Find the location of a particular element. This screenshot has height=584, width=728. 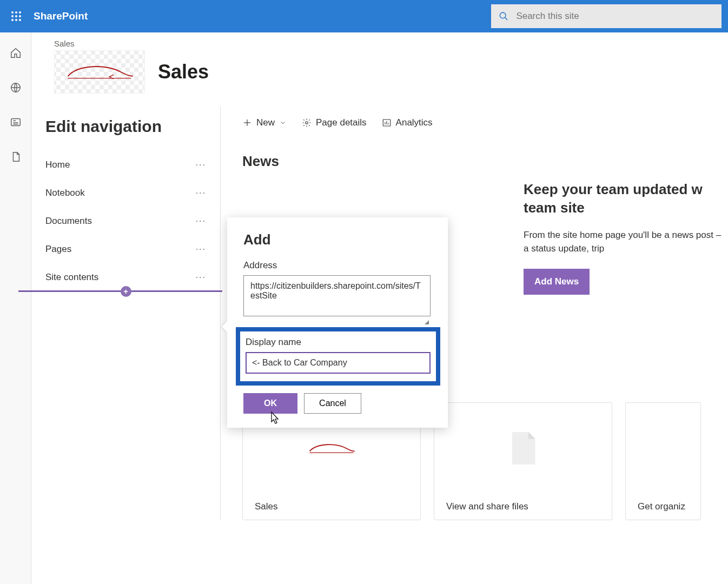

file-icon is located at coordinates (16, 157).